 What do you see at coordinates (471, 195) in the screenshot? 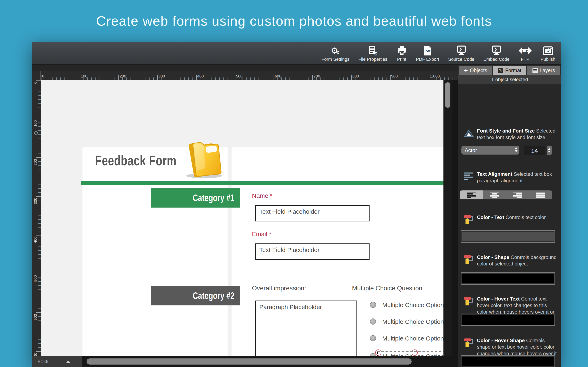
I see `align-left-button` at bounding box center [471, 195].